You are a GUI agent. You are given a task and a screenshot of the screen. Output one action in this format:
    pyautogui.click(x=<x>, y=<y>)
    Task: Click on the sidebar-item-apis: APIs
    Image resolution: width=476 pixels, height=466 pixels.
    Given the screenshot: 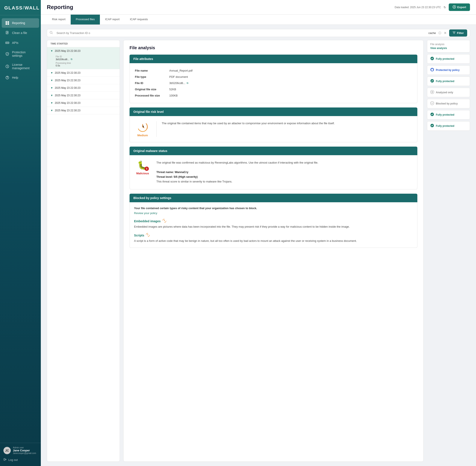 What is the action you would take?
    pyautogui.click(x=21, y=43)
    